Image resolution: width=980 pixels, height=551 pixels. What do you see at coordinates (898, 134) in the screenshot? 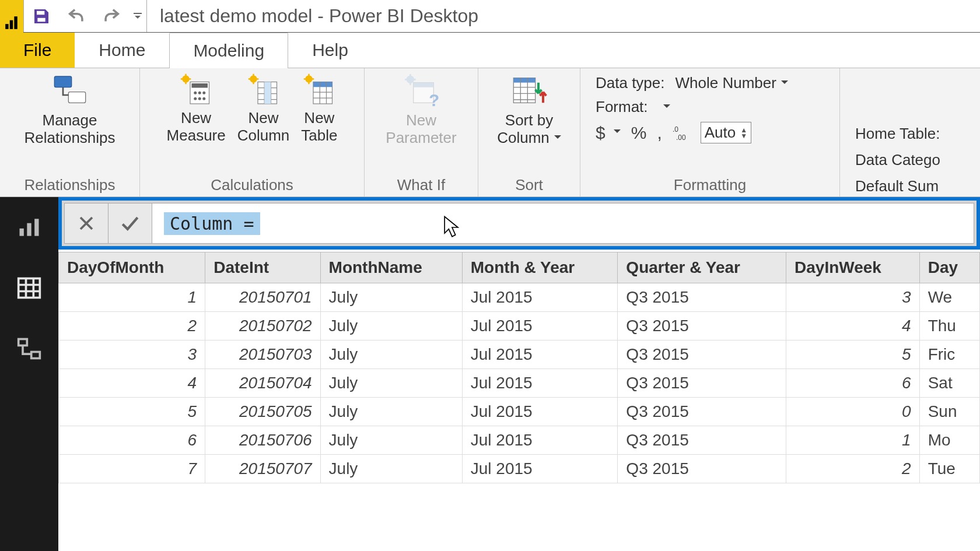
I see `home-table-dropdown: Home Table:` at bounding box center [898, 134].